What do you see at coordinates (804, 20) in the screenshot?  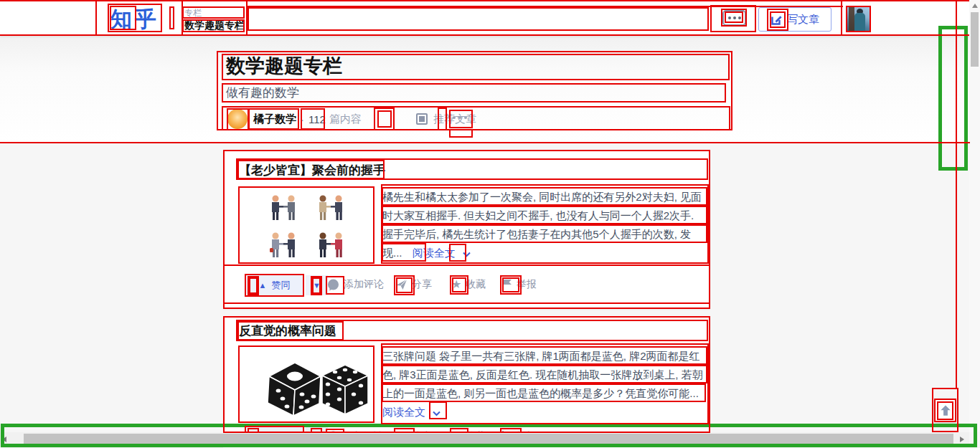 I see `write-article-label: 写文章` at bounding box center [804, 20].